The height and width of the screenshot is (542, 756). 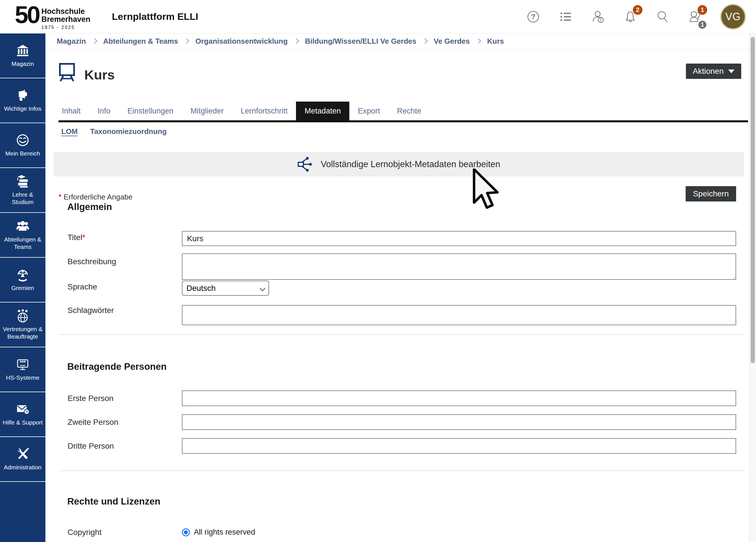 What do you see at coordinates (23, 415) in the screenshot?
I see `sidebar-item-hilfe-support: ? Hilfe & Support` at bounding box center [23, 415].